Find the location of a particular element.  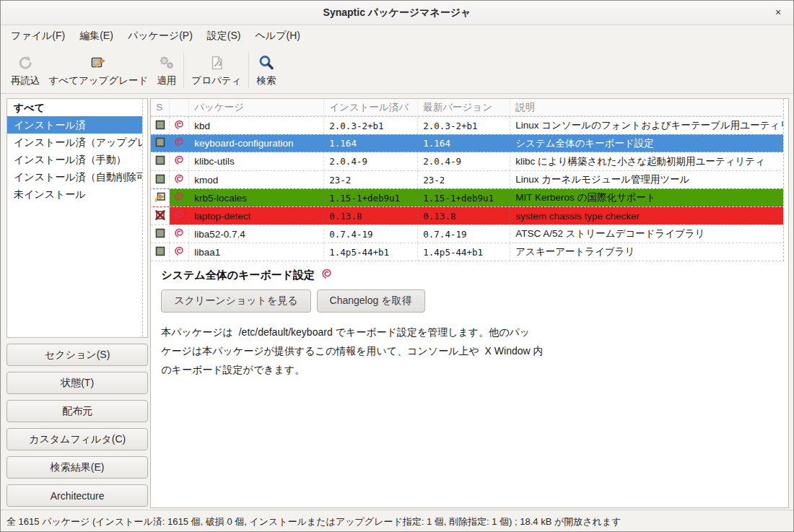

titlebar: Synaptic パッケージマネージャ × is located at coordinates (397, 13).